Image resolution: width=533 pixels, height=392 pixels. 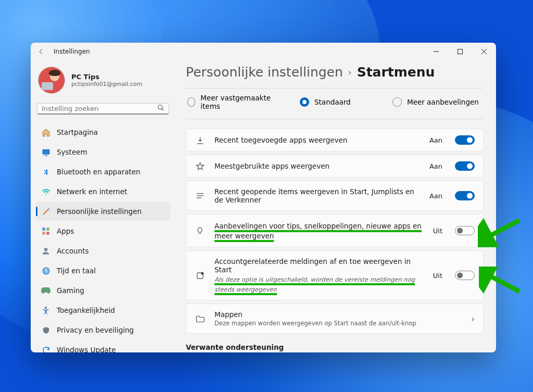 I want to click on search-input-wrap, so click(x=103, y=109).